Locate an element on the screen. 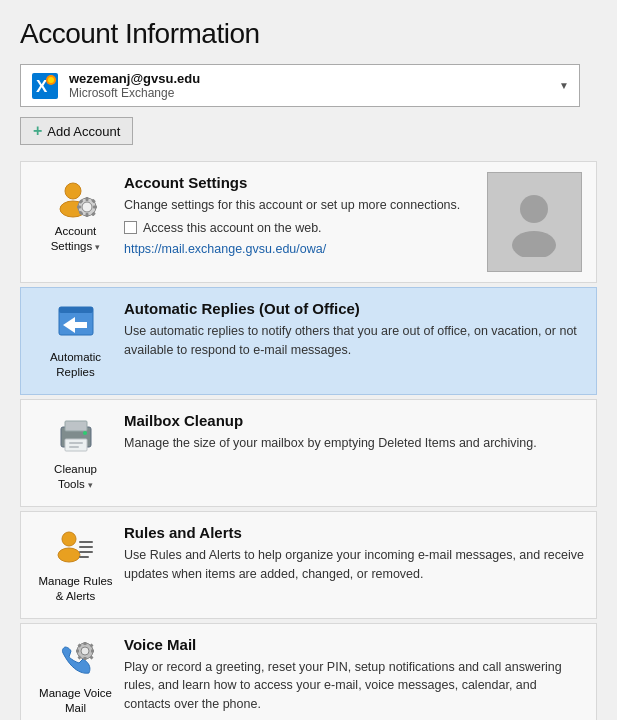 The height and width of the screenshot is (720, 617). automatic-replies-section: AutomaticReplies Automatic Replies (Out … is located at coordinates (308, 341).